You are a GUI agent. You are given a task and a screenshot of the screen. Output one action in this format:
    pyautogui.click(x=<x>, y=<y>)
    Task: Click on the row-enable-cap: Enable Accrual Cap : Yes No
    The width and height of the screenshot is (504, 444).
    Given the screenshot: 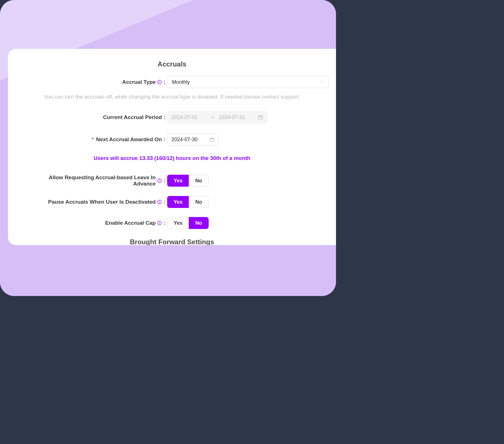 What is the action you would take?
    pyautogui.click(x=172, y=223)
    